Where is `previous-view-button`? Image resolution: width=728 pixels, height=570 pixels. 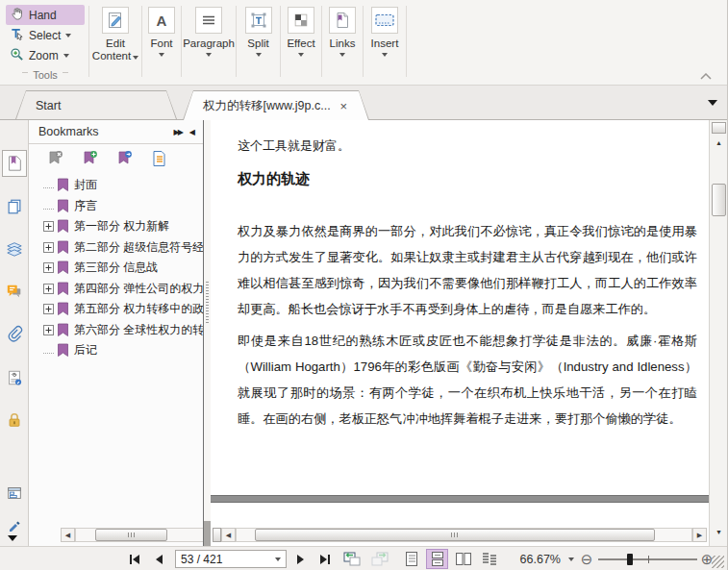 previous-view-button is located at coordinates (352, 558).